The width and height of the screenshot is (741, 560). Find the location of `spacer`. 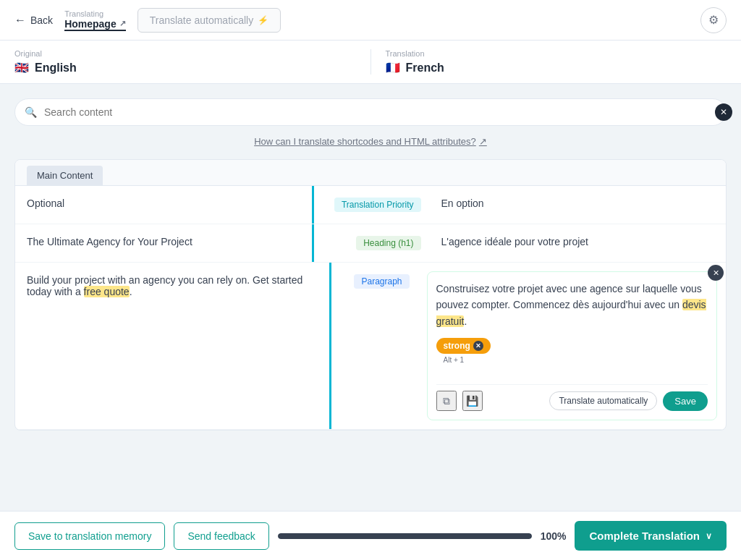

spacer is located at coordinates (572, 372).